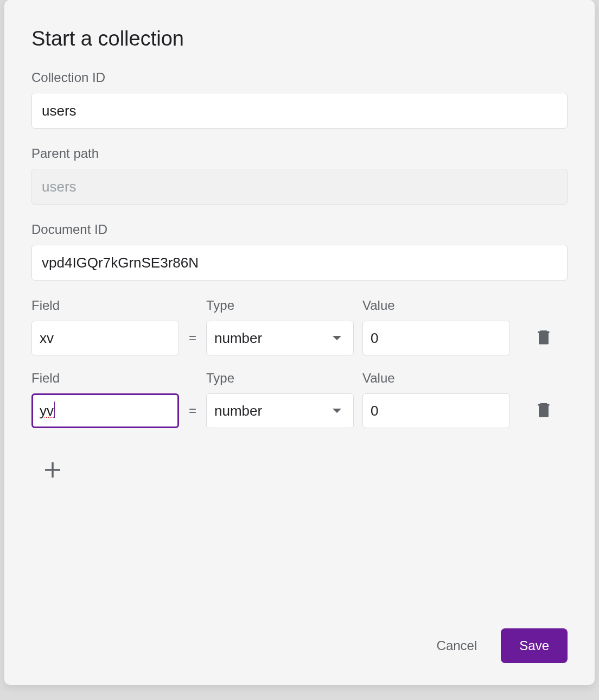  Describe the element at coordinates (300, 635) in the screenshot. I see `dialog-actions: Cancel Save` at that location.